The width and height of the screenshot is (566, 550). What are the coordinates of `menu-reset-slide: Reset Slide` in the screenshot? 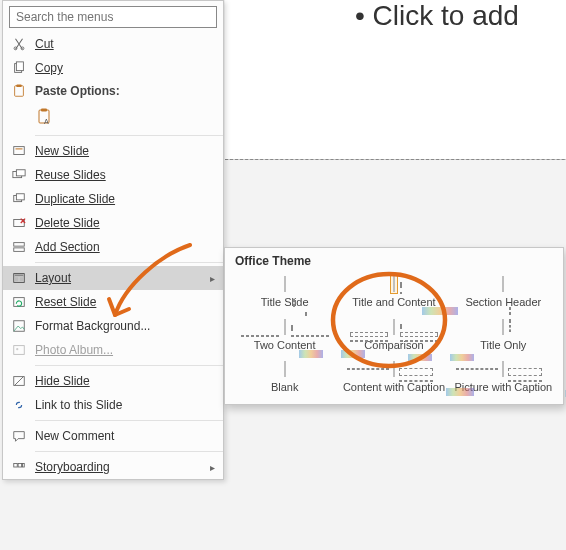 It's located at (113, 302).